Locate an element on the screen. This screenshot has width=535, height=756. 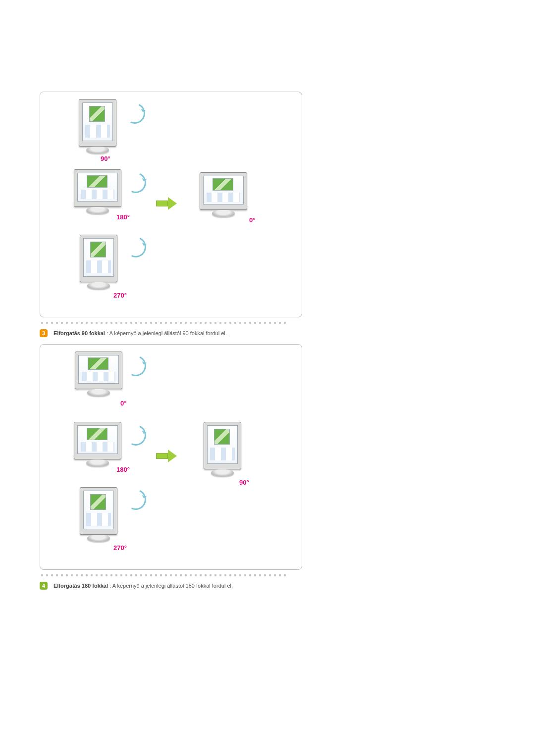
step-3-text: Elforgatás 90 fokkal : A képernyő a jele… is located at coordinates (140, 333).